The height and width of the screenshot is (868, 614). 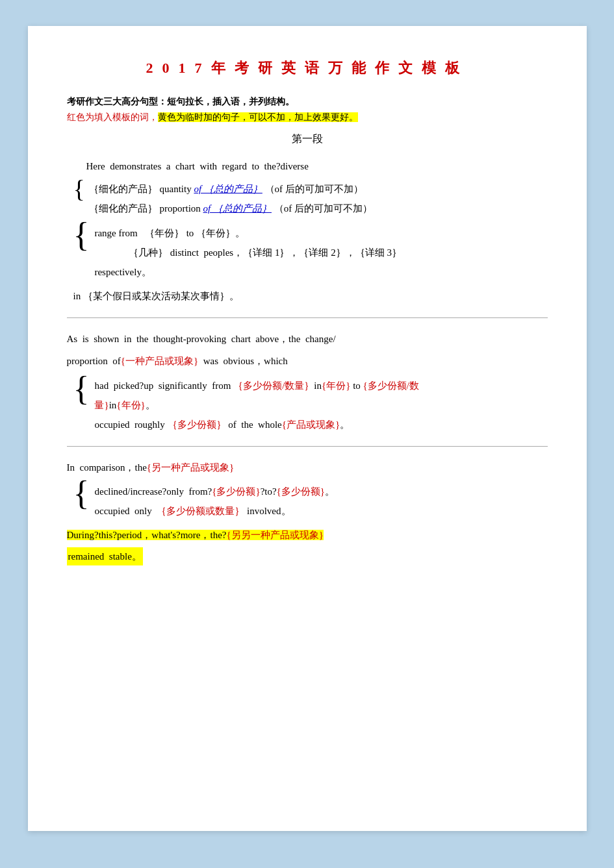 I want to click on had-red-1: ｛多少份额/数量｝, so click(x=274, y=386).